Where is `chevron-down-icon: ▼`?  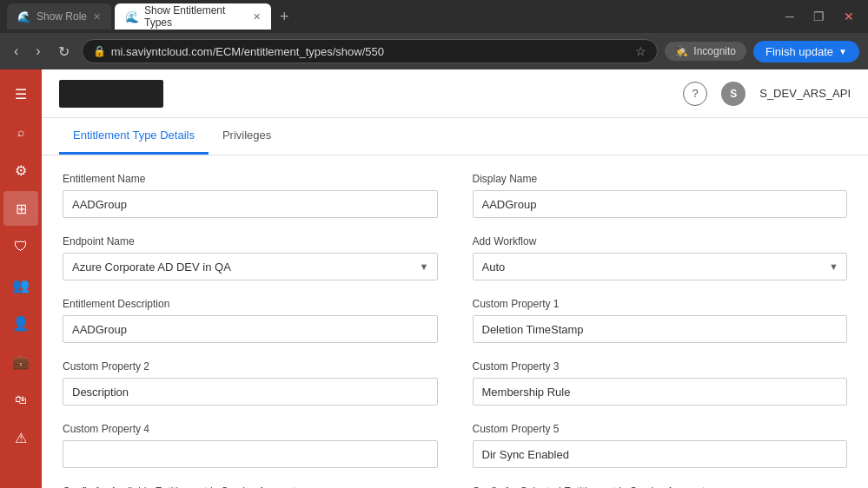
chevron-down-icon: ▼ is located at coordinates (843, 52).